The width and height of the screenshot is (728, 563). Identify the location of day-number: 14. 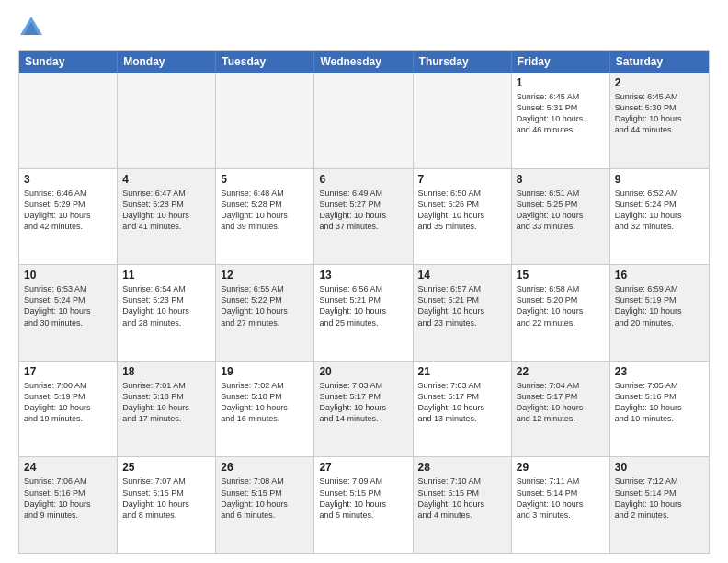
(462, 275).